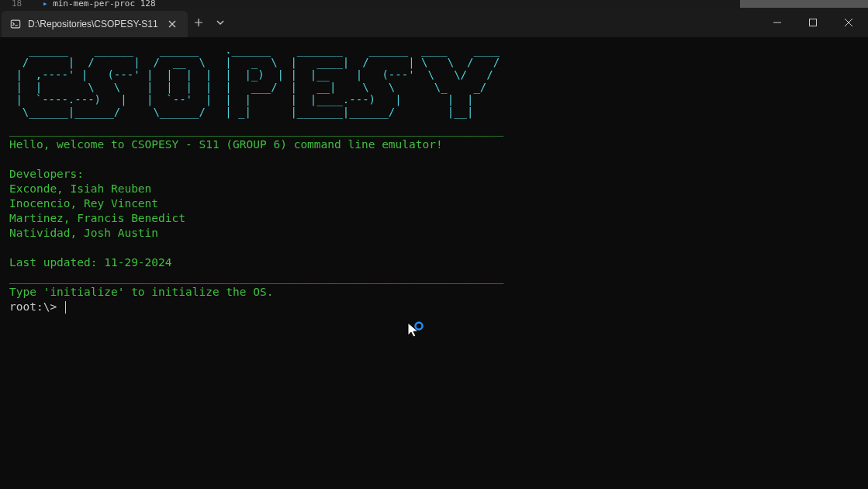  I want to click on developer-name: Inocencio, Rey Vincent, so click(434, 203).